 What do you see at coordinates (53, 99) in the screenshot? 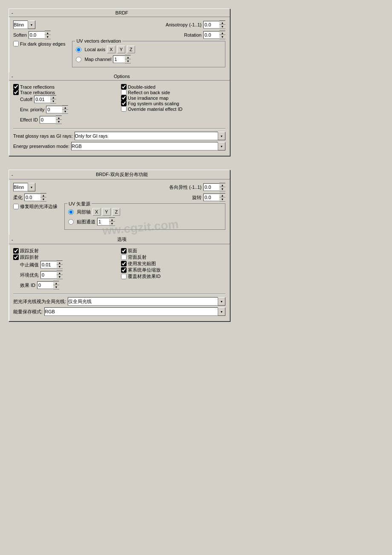
I see `cutoff-spinner-btns: ▲ ▼` at bounding box center [53, 99].